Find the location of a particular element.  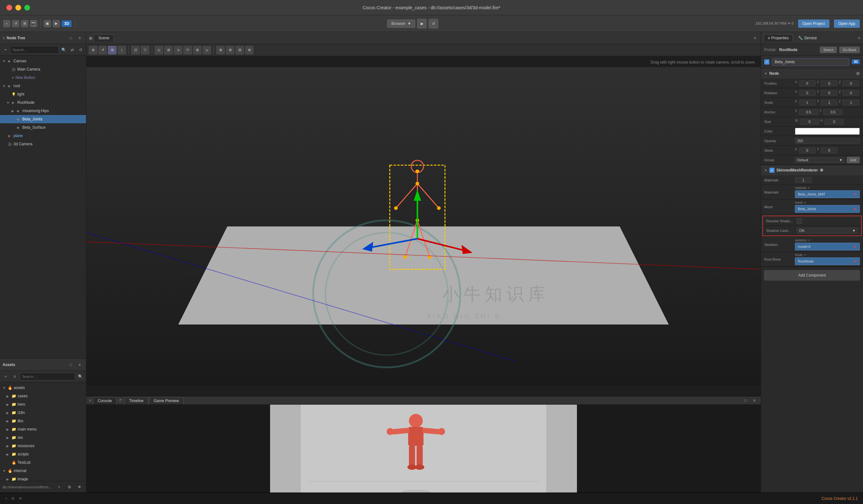

close-button is located at coordinates (9, 8).